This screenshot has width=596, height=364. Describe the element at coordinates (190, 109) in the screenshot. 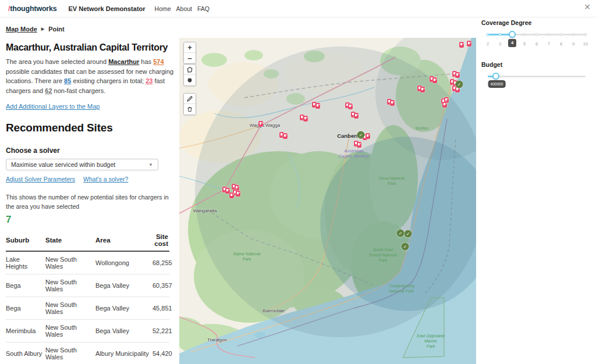

I see `delete-layers-button` at that location.